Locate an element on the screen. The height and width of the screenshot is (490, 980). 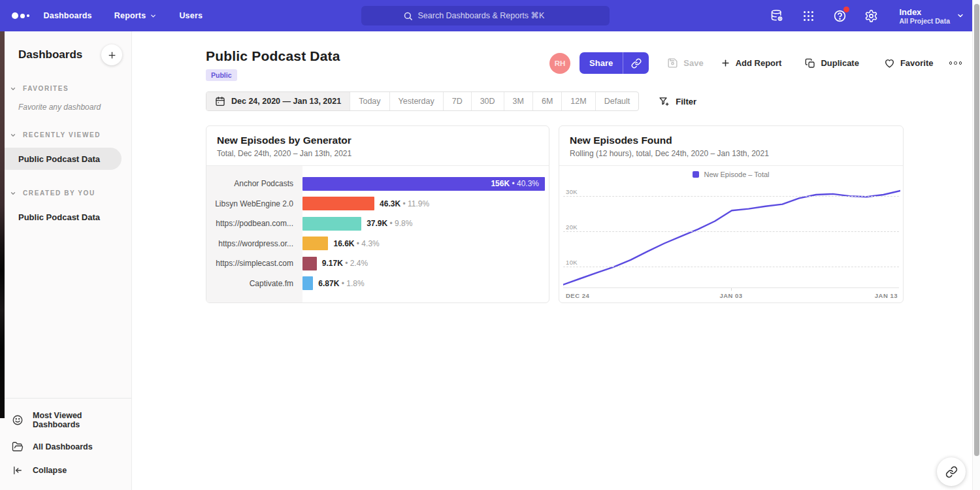
bar-chart-subtitle: Total, Dec 24th, 2020 – Jan 13th, 2021 is located at coordinates (378, 154).